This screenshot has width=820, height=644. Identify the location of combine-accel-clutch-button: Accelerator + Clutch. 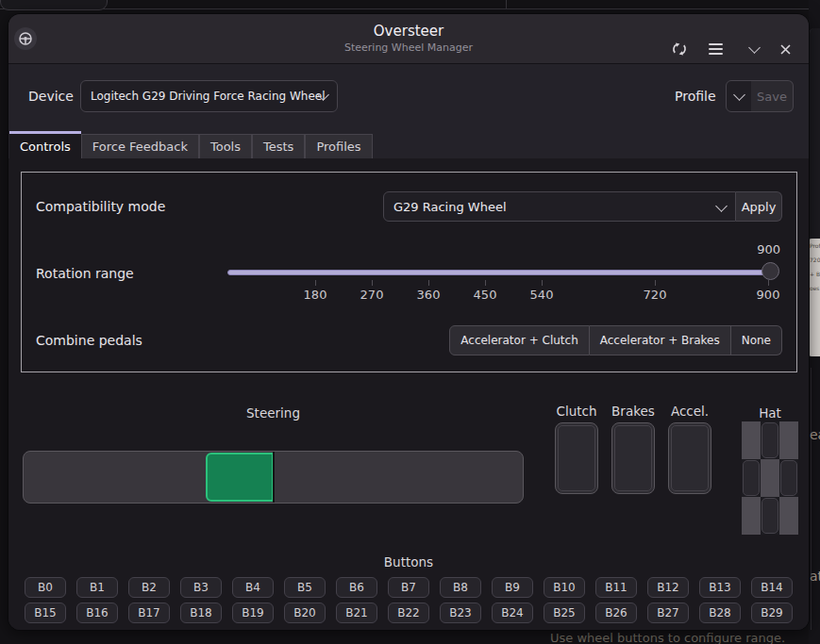
(519, 340).